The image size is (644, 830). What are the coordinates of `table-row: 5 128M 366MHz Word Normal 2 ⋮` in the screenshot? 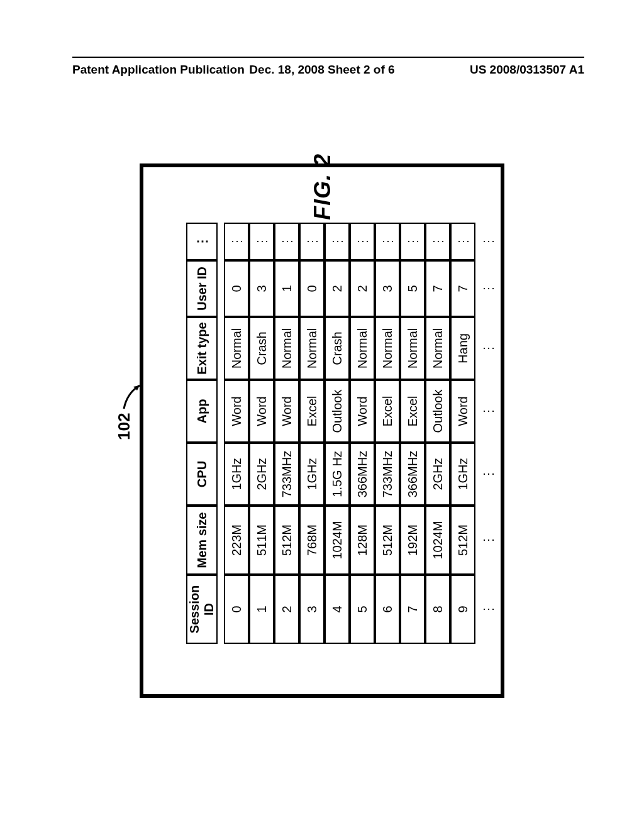 It's located at (362, 433).